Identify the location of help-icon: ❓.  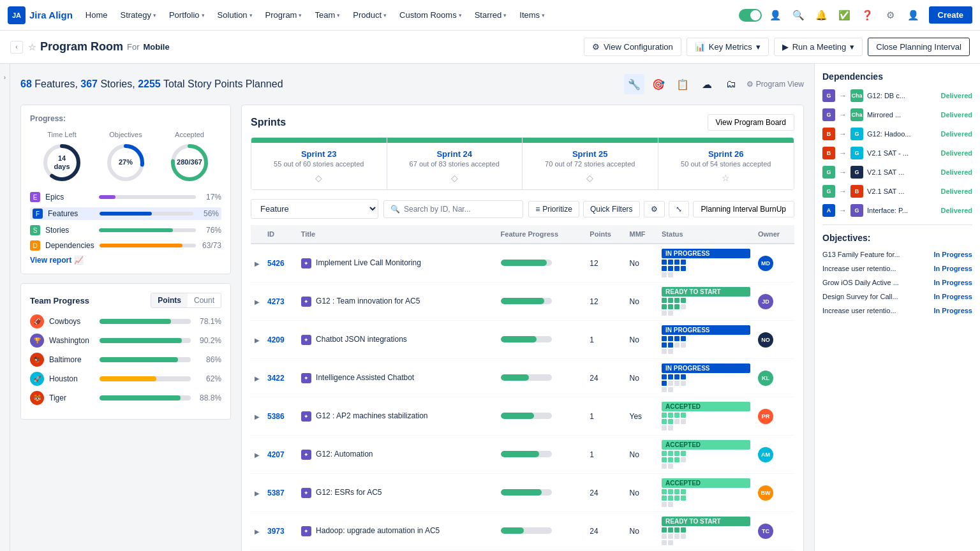
(868, 15).